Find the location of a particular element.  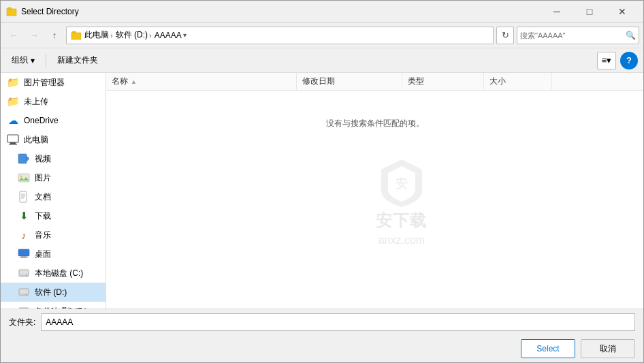

sidebar-item-label: 文档 is located at coordinates (43, 198).